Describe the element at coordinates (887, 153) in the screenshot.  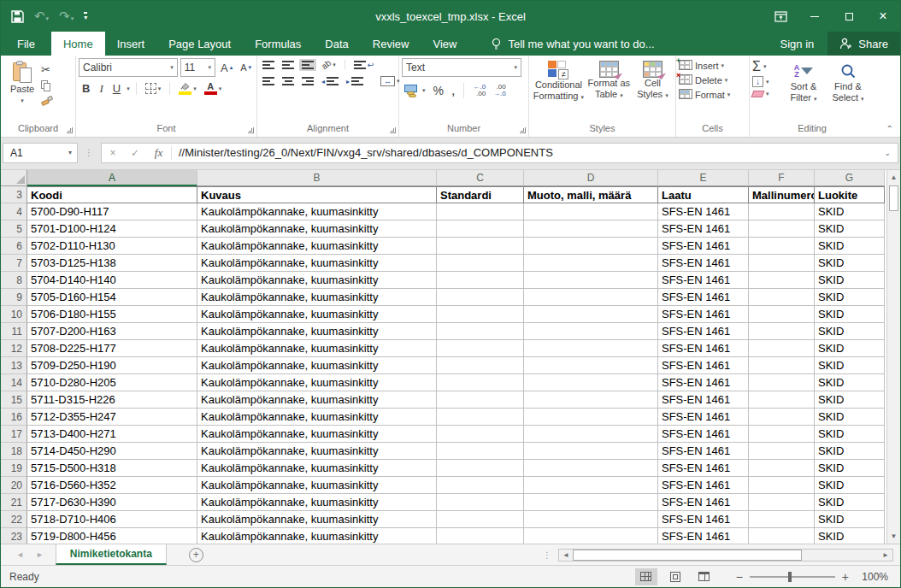
I see `formula-bar-expand-icon: ⌄` at that location.